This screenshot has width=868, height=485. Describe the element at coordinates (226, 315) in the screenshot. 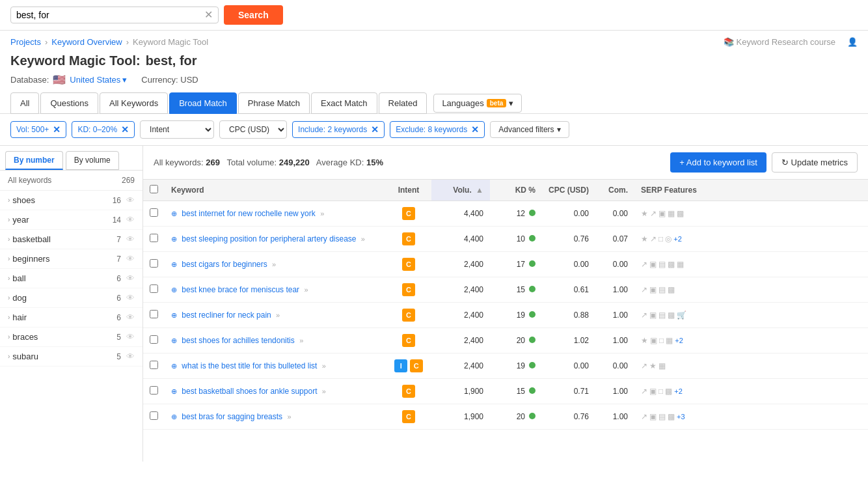

I see `keyword-link: best recliner for neck pain` at that location.